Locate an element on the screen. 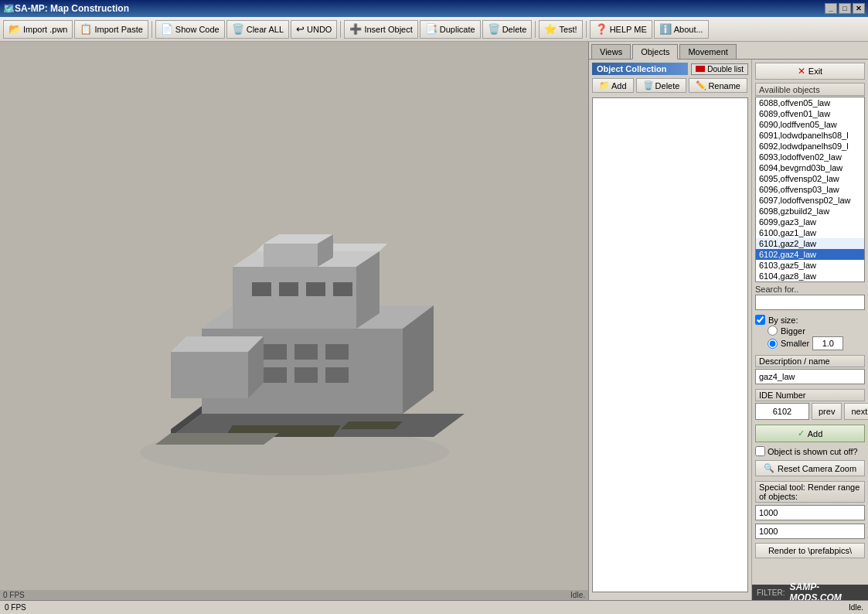 The width and height of the screenshot is (868, 614). list-item: 6093,lodoffven02_law is located at coordinates (810, 157).